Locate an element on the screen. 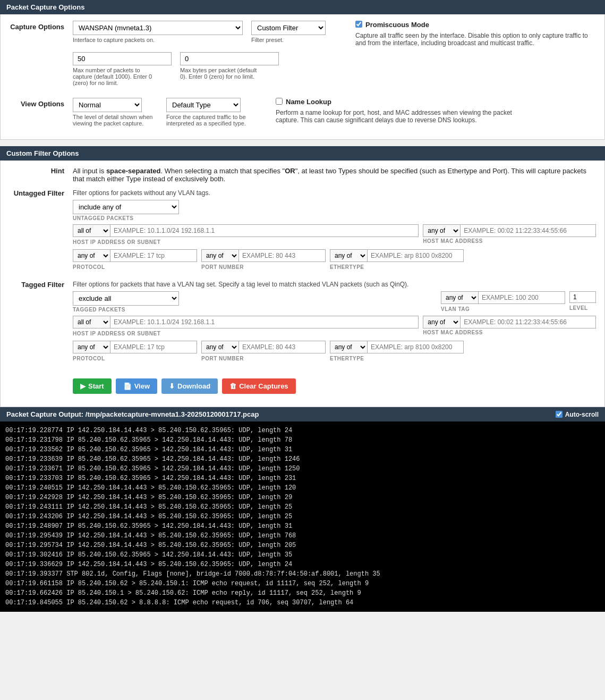 Image resolution: width=605 pixels, height=700 pixels. untagged-host-ip-input is located at coordinates (265, 231).